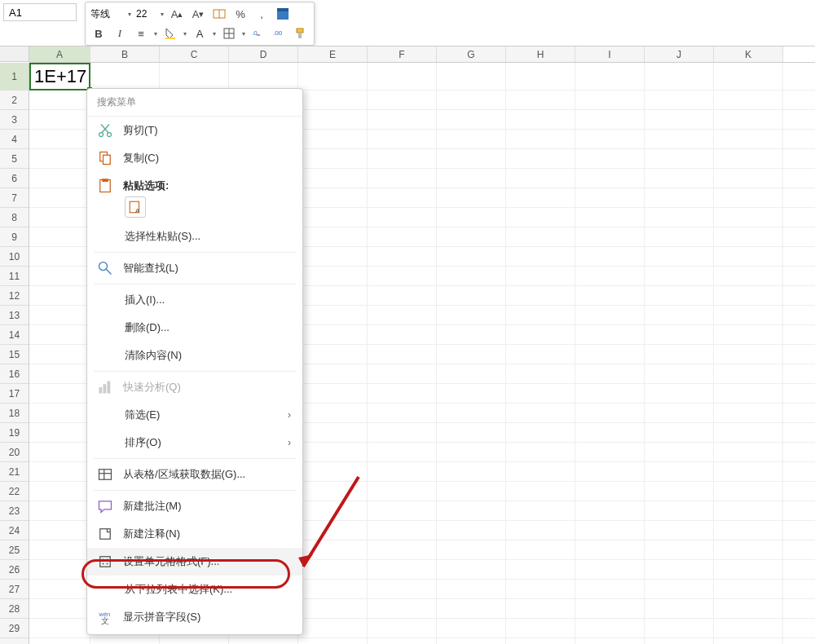 The image size is (815, 644). Describe the element at coordinates (301, 33) in the screenshot. I see `format-painter-icon` at that location.